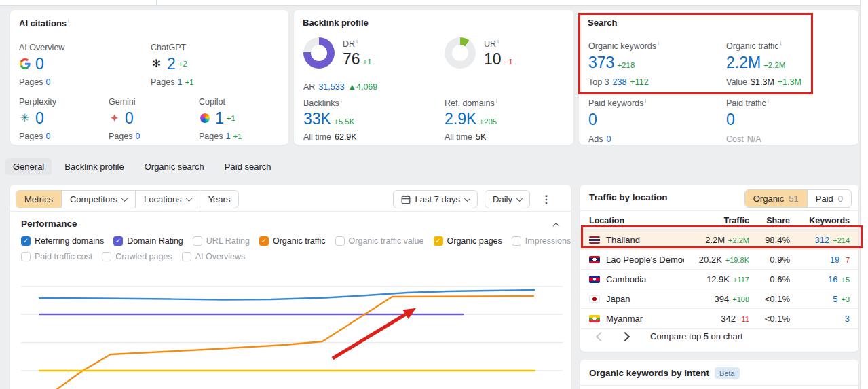 The image size is (868, 389). What do you see at coordinates (493, 59) in the screenshot?
I see `ur-value: 10` at bounding box center [493, 59].